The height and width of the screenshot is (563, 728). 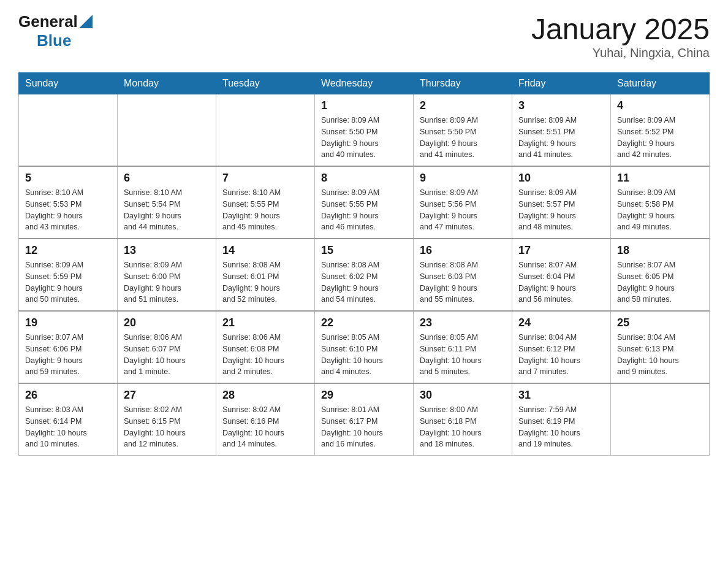 I want to click on day-number: 3, so click(x=561, y=105).